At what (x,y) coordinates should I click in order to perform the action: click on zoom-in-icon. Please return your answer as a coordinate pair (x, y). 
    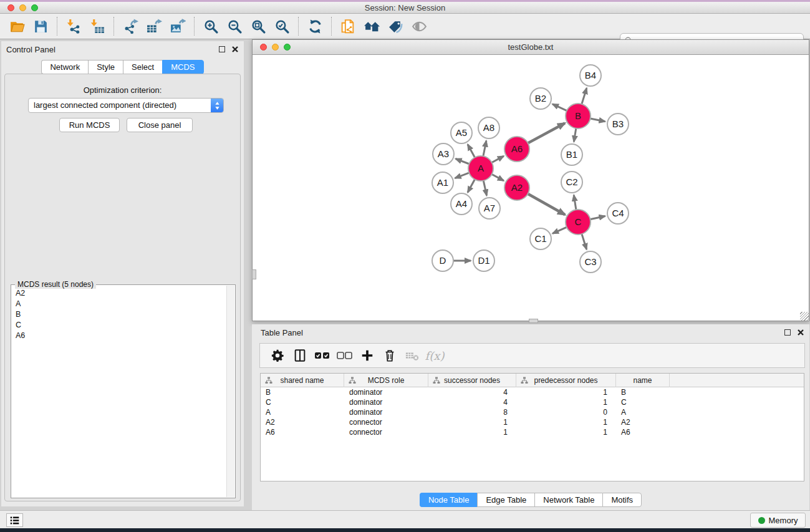
    Looking at the image, I should click on (211, 26).